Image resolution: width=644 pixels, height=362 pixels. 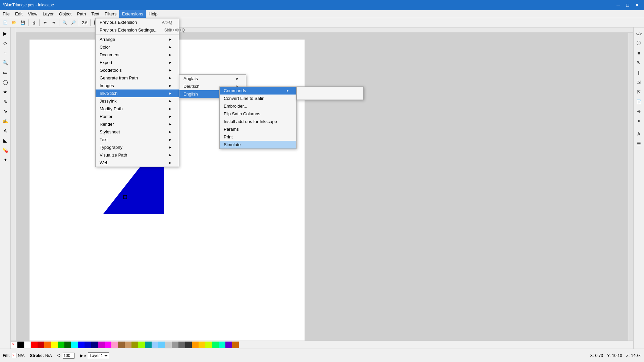 What do you see at coordinates (258, 129) in the screenshot?
I see `eng-params: Params` at bounding box center [258, 129].